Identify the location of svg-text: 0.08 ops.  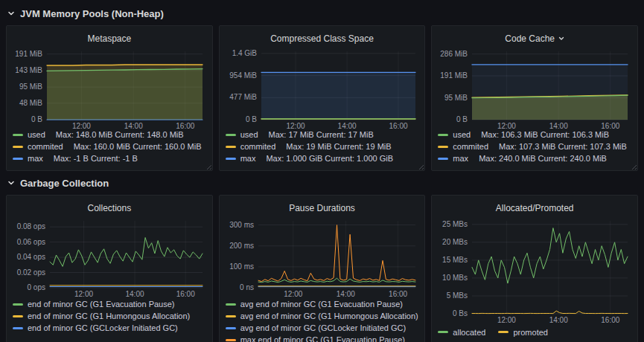
(31, 226).